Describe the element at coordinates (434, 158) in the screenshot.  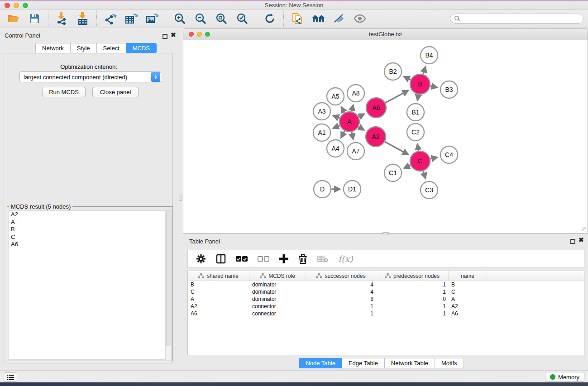
I see `edge-C-C4` at that location.